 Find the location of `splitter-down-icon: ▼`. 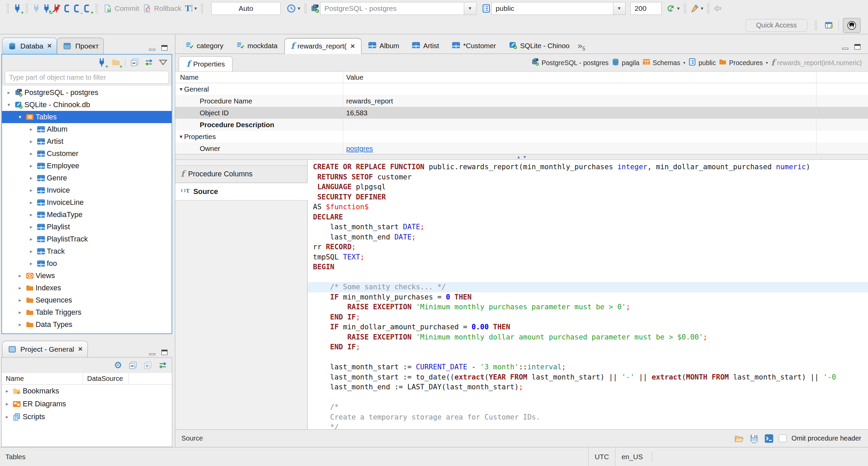

splitter-down-icon: ▼ is located at coordinates (525, 157).